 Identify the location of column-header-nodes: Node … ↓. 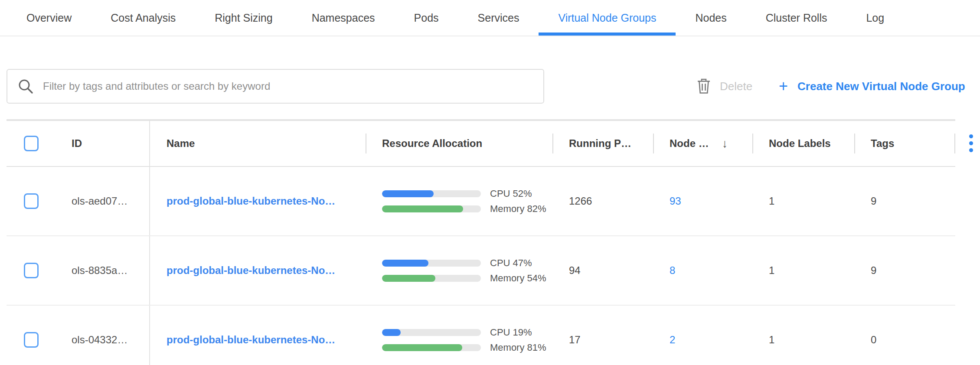
(702, 143).